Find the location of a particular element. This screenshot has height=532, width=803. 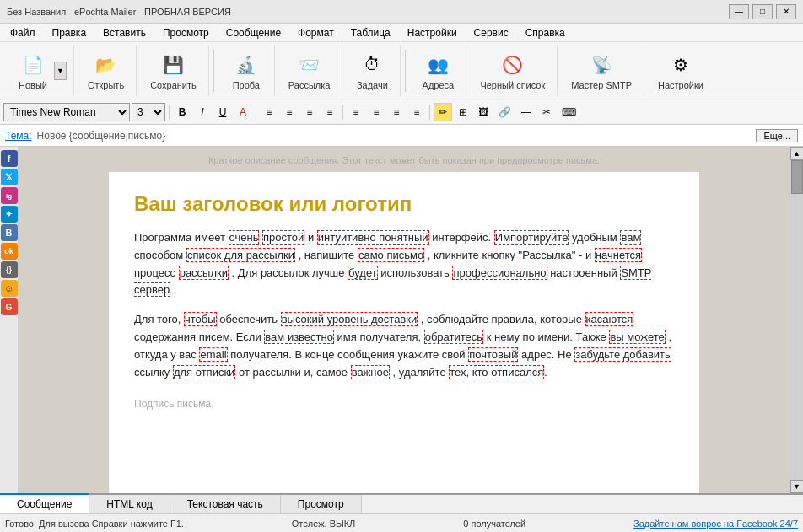

spell-word: почтовый is located at coordinates (493, 354).